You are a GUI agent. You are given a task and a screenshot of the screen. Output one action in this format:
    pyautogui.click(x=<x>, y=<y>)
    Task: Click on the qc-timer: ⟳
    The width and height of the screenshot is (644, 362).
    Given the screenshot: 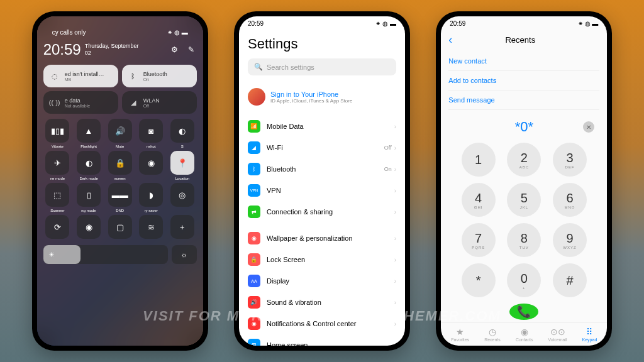 What is the action you would take?
    pyautogui.click(x=58, y=227)
    